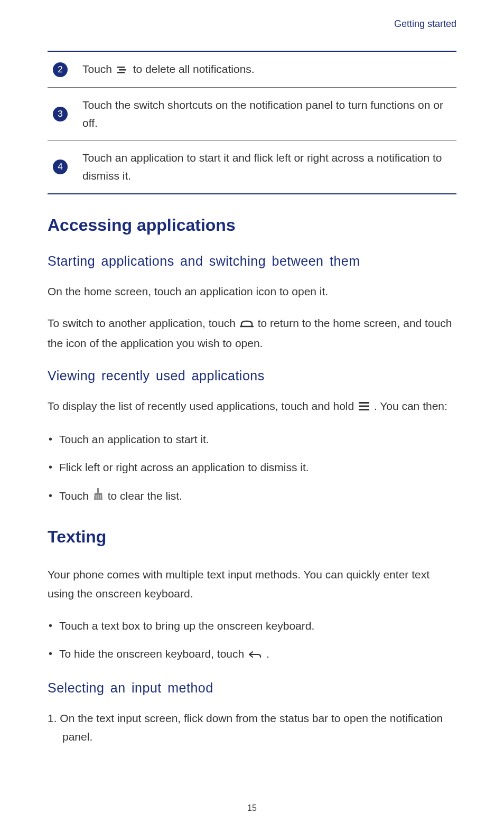  Describe the element at coordinates (255, 655) in the screenshot. I see `back-icon` at that location.